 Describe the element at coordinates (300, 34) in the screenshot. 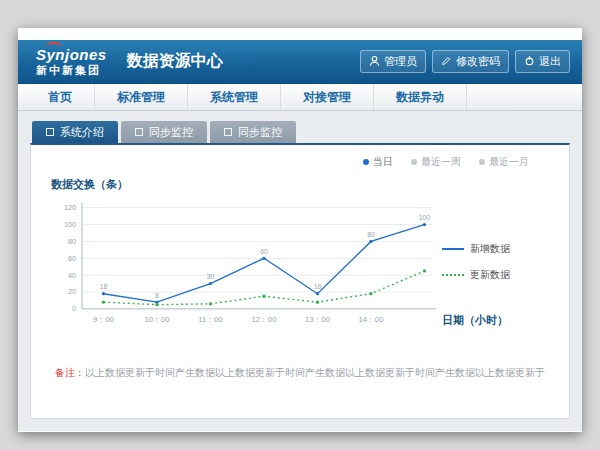

I see `window-top-strip` at that location.